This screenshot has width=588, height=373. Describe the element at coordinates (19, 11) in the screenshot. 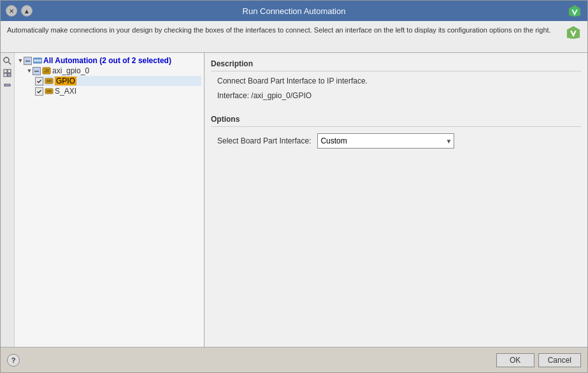

I see `title-bar-left: ✕ ▲` at that location.